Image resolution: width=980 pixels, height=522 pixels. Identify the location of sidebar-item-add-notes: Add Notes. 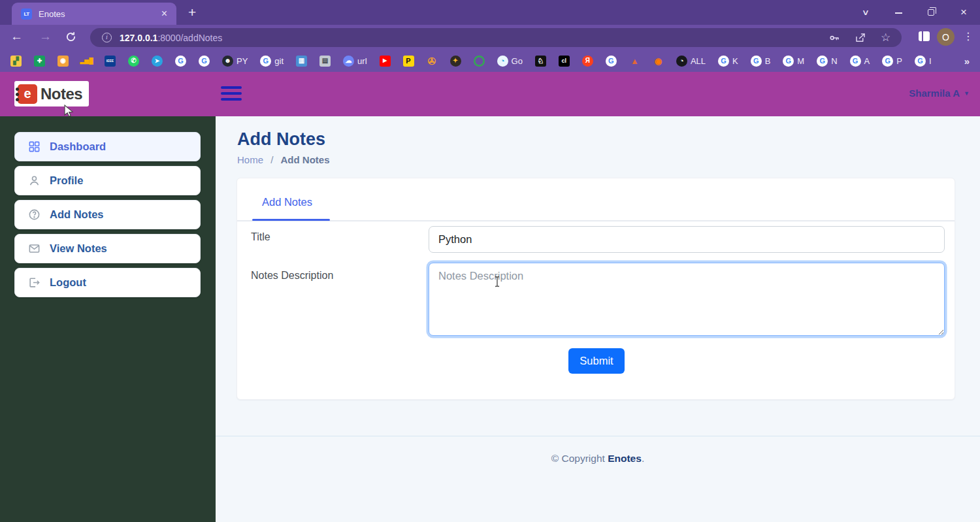
(107, 214).